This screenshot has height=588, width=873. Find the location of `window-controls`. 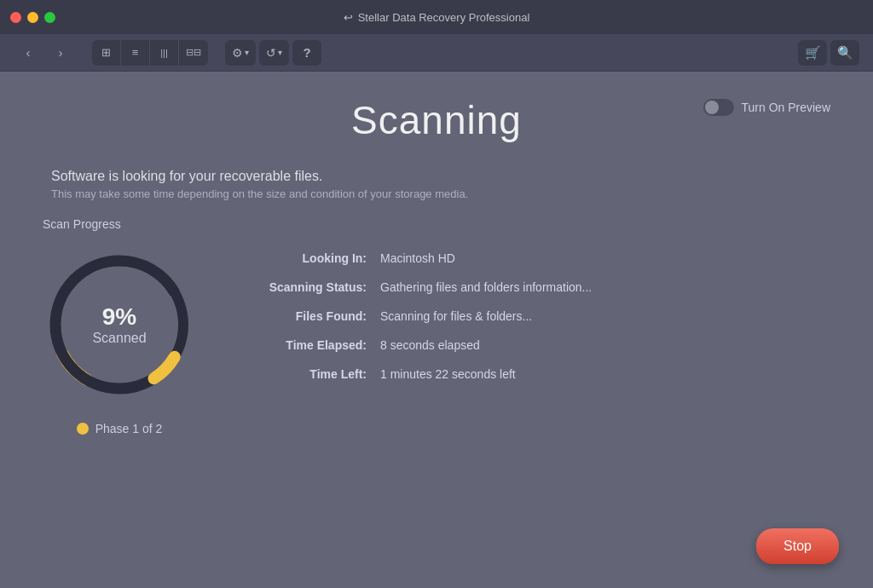

window-controls is located at coordinates (32, 17).